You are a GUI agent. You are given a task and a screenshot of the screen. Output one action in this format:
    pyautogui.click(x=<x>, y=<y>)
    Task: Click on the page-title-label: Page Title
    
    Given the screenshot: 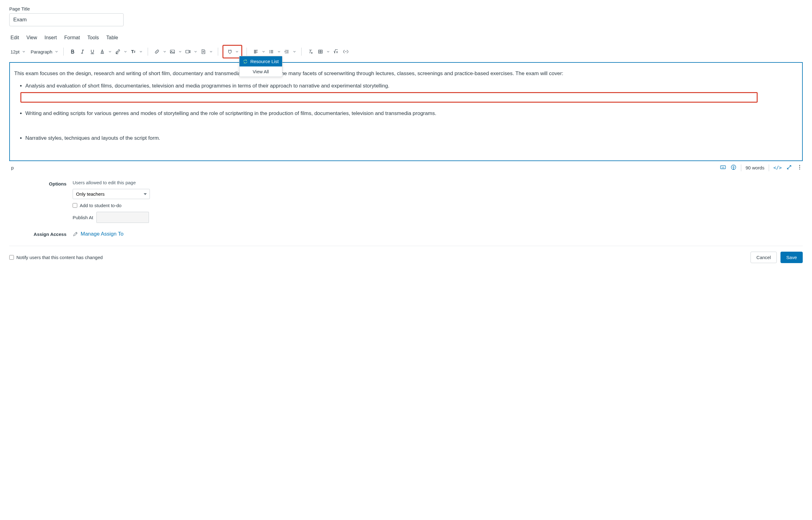 What is the action you would take?
    pyautogui.click(x=406, y=9)
    